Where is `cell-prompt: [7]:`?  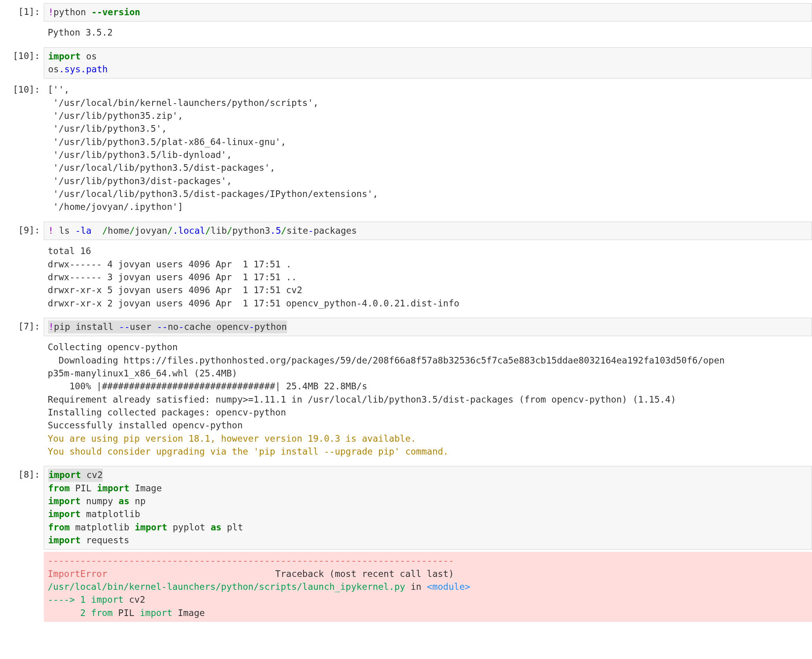
cell-prompt: [7]: is located at coordinates (22, 327).